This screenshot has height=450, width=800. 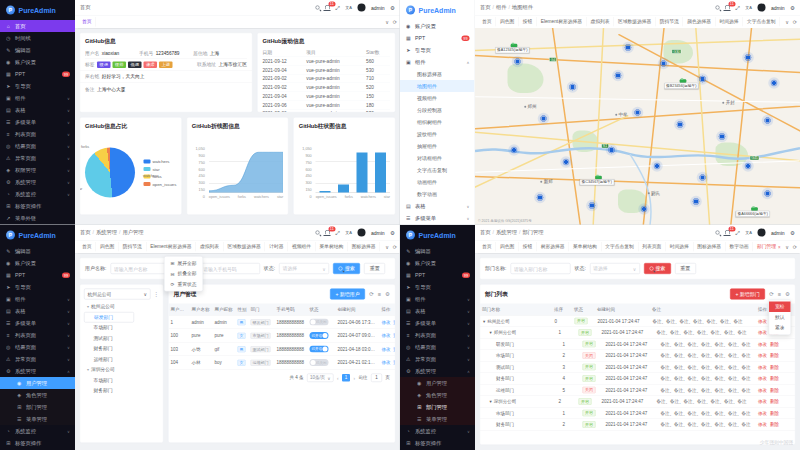 I want to click on fullscreen-icon: ⤢, so click(x=737, y=232).